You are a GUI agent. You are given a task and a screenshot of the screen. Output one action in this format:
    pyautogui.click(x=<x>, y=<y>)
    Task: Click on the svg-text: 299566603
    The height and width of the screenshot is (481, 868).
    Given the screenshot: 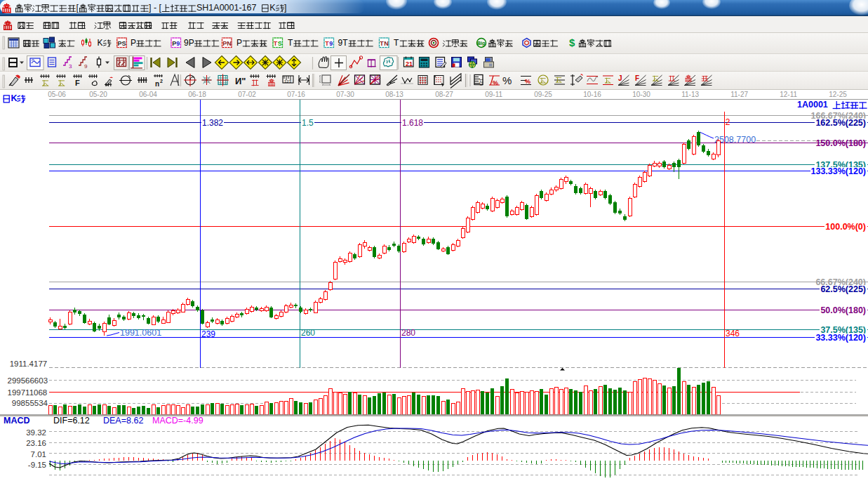 What is the action you would take?
    pyautogui.click(x=28, y=381)
    